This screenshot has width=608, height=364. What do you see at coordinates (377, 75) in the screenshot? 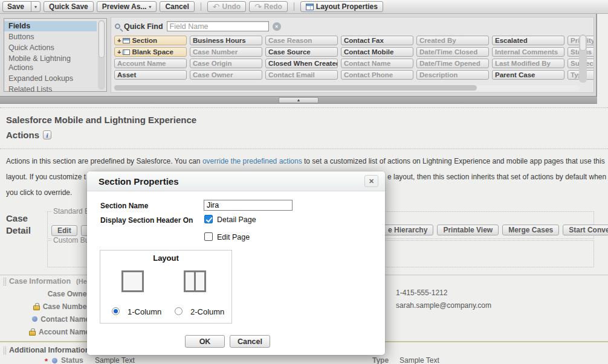
I see `palette-item-contact-phone: Contact Phone` at bounding box center [377, 75].